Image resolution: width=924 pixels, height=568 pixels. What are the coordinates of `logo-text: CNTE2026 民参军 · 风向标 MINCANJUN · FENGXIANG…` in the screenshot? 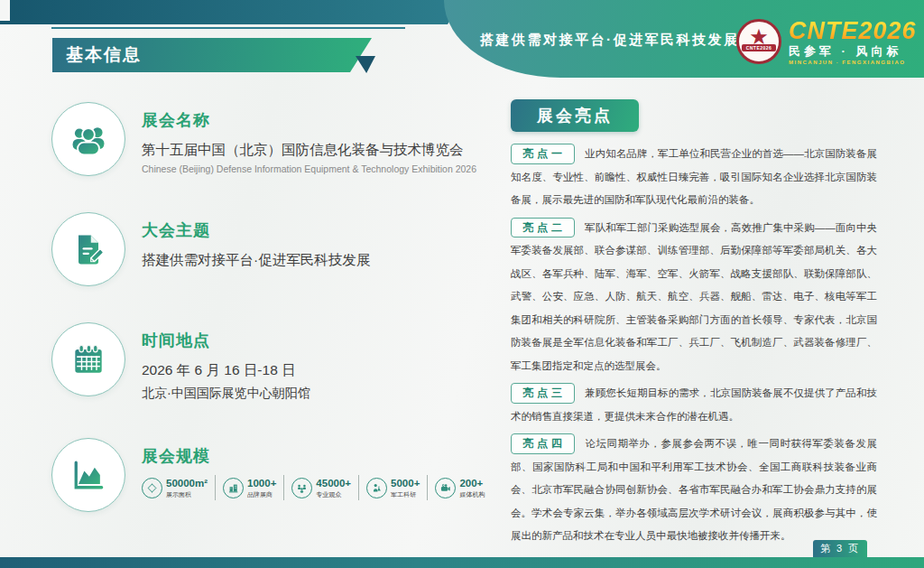 It's located at (853, 42).